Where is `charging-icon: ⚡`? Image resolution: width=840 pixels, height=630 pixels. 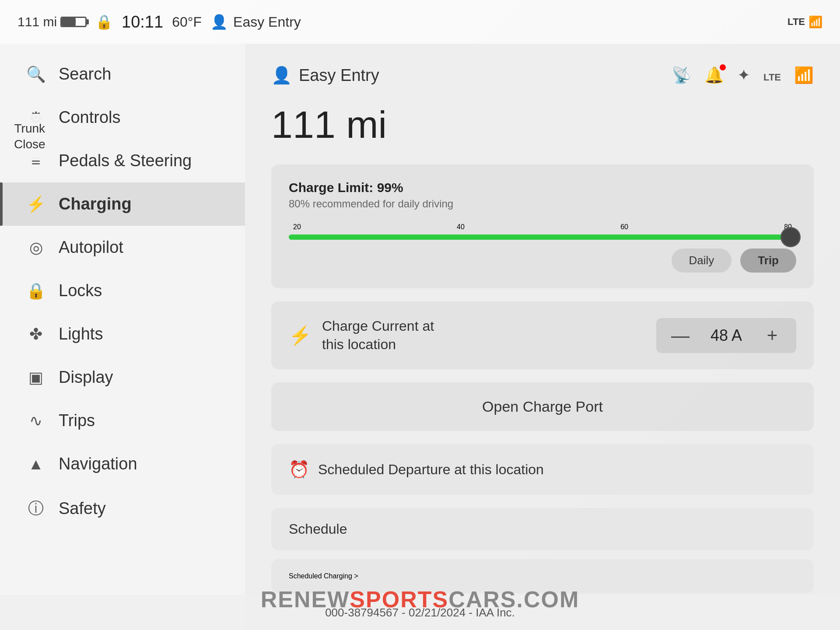 charging-icon: ⚡ is located at coordinates (36, 204).